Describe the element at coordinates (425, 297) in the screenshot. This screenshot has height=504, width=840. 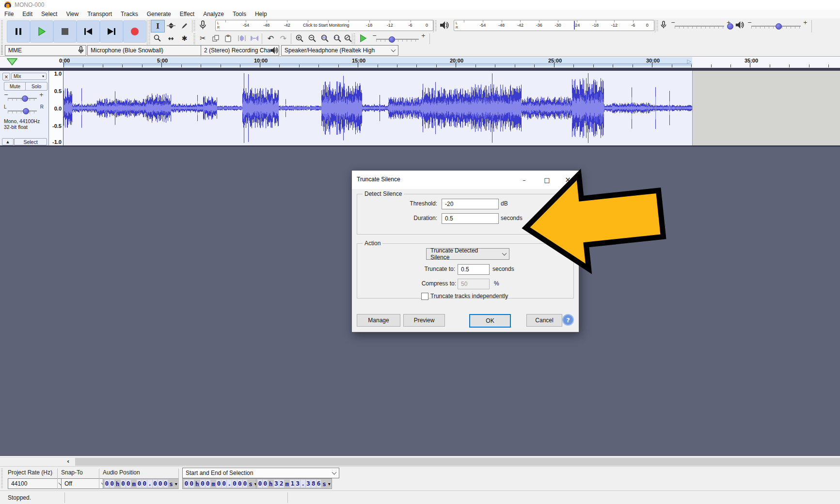
I see `truncate-independently-checkbox` at that location.